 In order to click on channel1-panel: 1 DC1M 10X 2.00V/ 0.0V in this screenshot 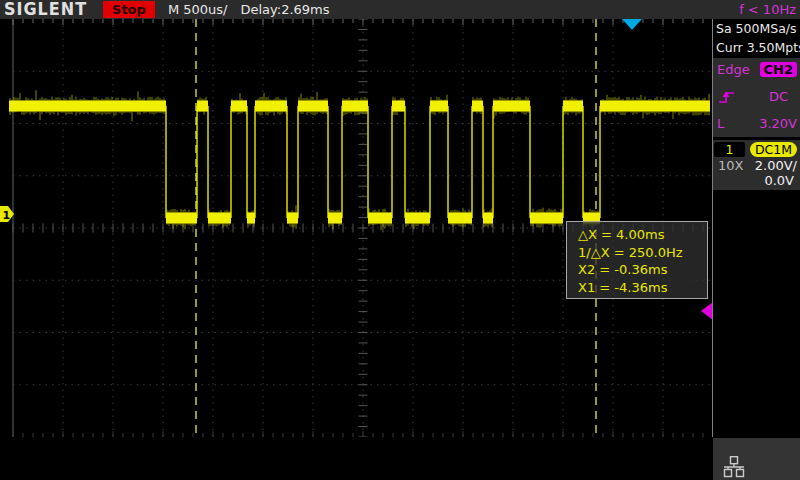, I will do `click(756, 165)`.